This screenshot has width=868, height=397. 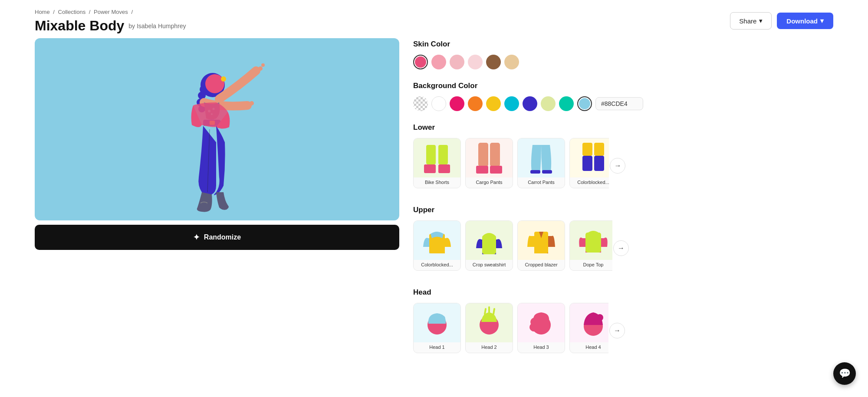 I want to click on page-title: Mixable Body, so click(x=79, y=26).